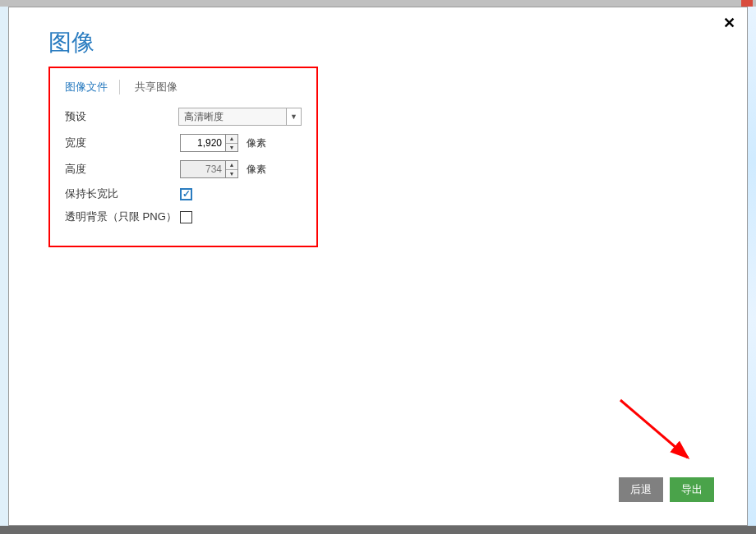  I want to click on height-input, so click(203, 169).